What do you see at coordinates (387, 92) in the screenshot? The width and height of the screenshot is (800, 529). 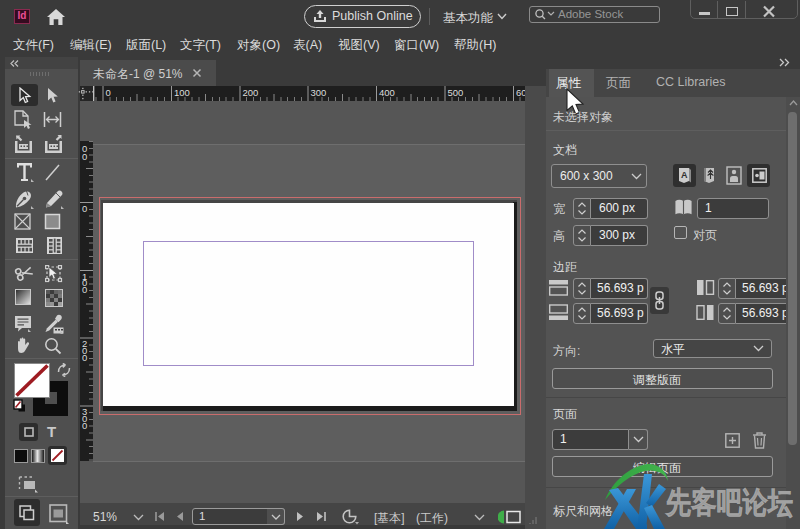 I see `svg-text: 400` at bounding box center [387, 92].